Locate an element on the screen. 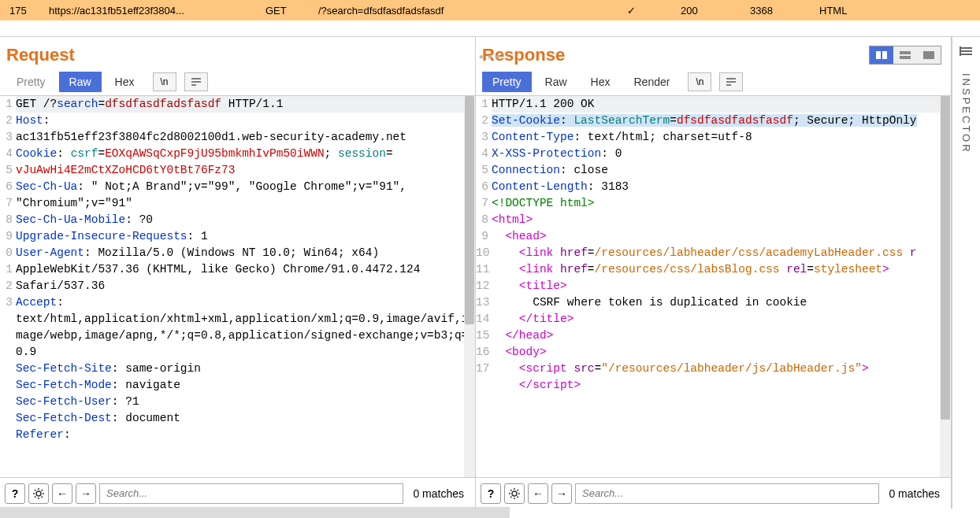  col-status: 200 is located at coordinates (709, 11).